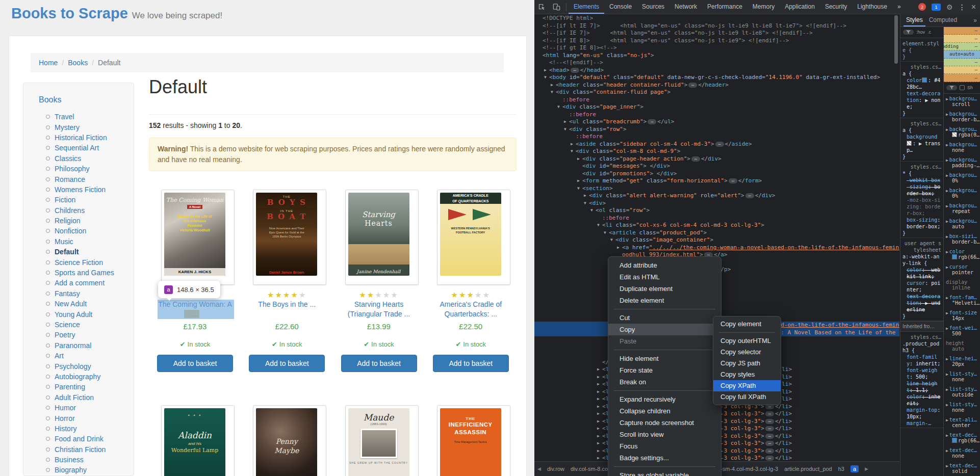  Describe the element at coordinates (717, 41) in the screenshot. I see `dom-tree-row: <!--[if IE 8]> <html lang="en-us" class=…` at that location.